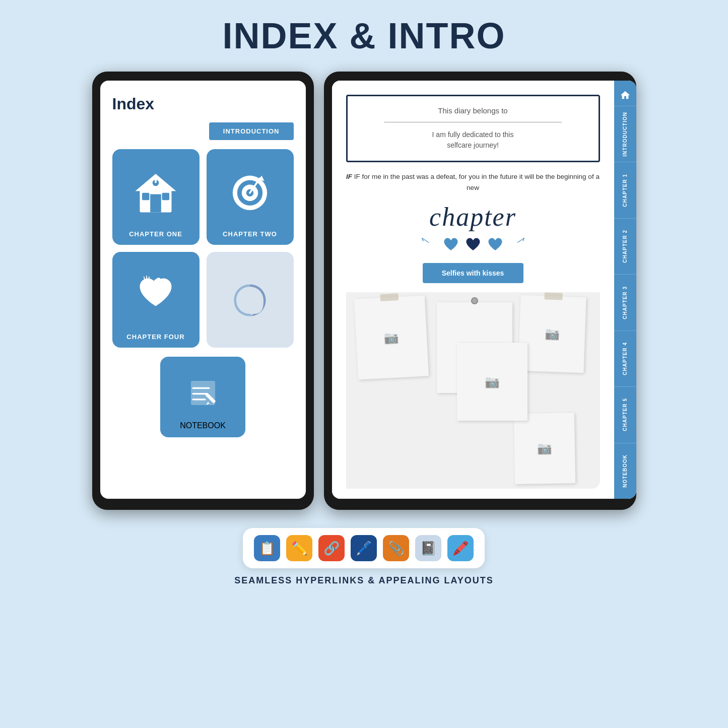 The width and height of the screenshot is (728, 728). I want to click on chapter-two-label: CHAPTER TWO, so click(250, 234).